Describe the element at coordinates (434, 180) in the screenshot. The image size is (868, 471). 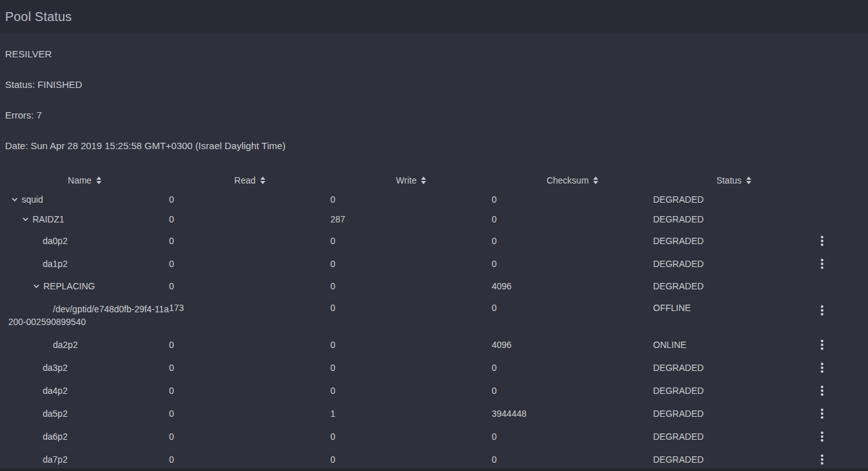
I see `table-header: NameReadWriteChecksumStatus` at that location.